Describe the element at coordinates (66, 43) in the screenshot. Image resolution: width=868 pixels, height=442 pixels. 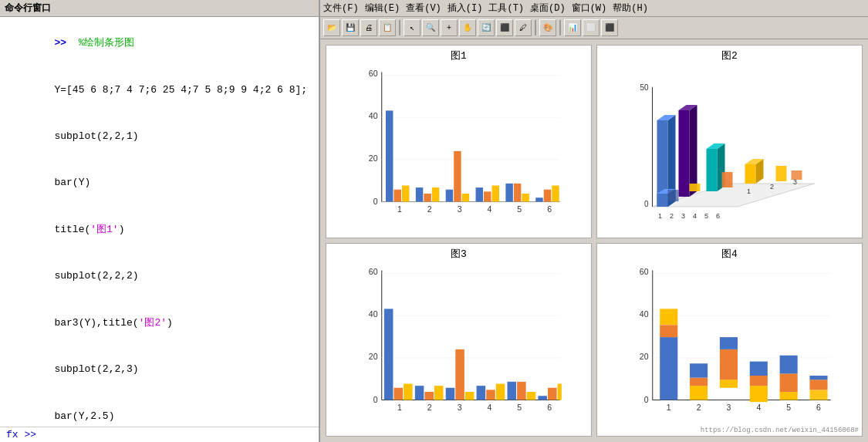
I see `prompt-1: >>` at that location.